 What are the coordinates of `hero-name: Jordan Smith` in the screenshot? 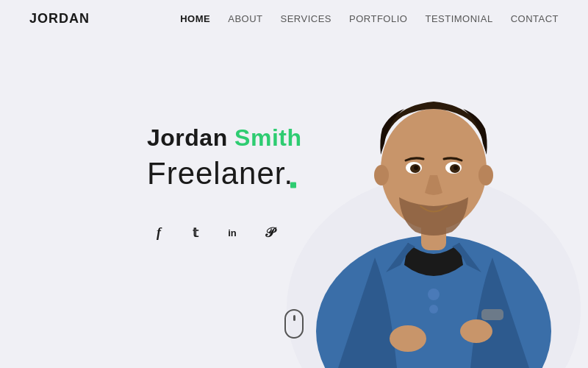 It's located at (224, 138).